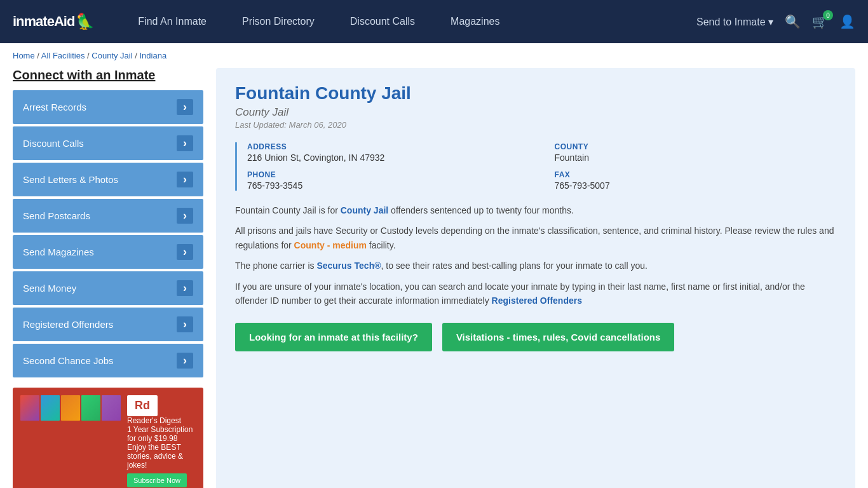 The height and width of the screenshot is (488, 868). What do you see at coordinates (537, 301) in the screenshot?
I see `registered-offenders-link: Registered Offenders` at bounding box center [537, 301].